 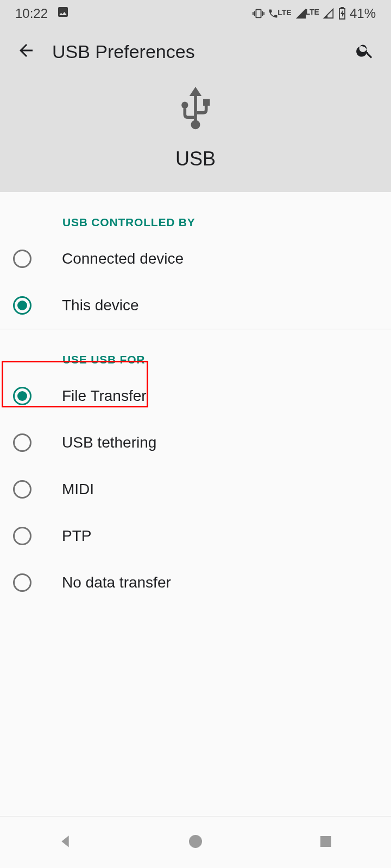 I want to click on nav-recents-button, so click(x=326, y=843).